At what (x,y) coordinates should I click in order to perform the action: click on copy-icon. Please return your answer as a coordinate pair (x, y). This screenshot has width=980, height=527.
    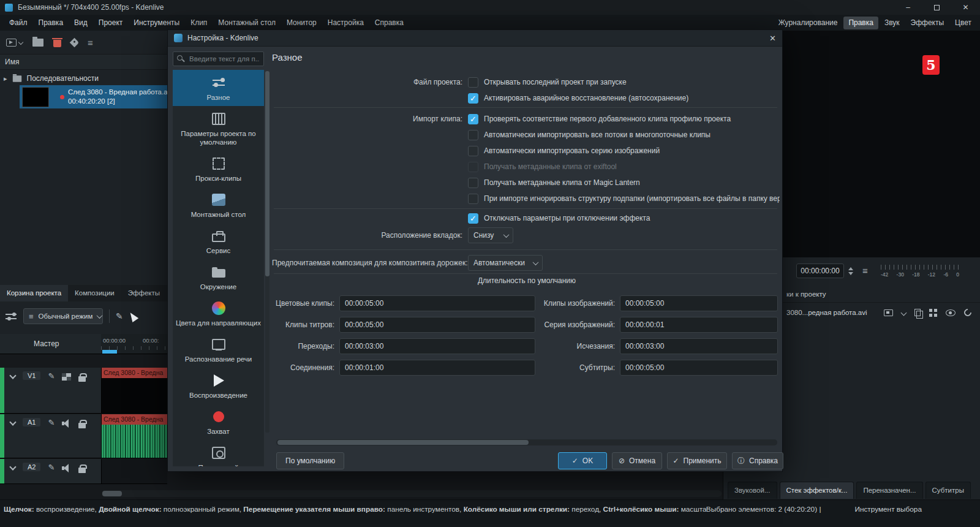
    Looking at the image, I should click on (918, 313).